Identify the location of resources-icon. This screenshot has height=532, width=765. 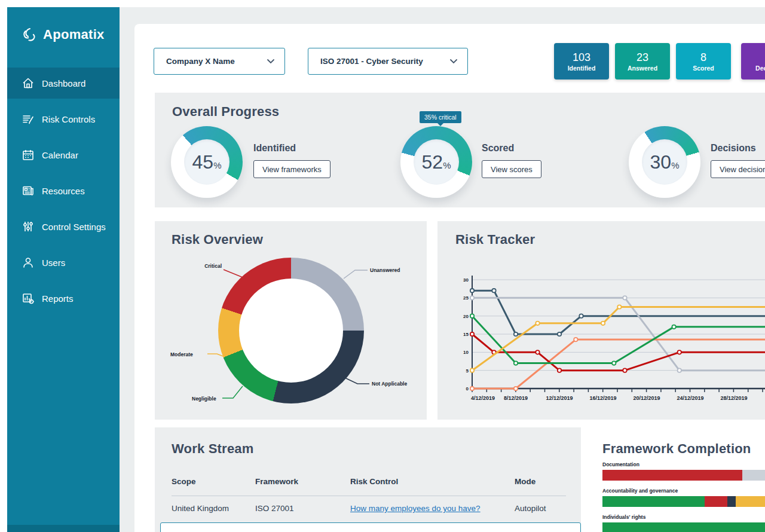
(28, 191).